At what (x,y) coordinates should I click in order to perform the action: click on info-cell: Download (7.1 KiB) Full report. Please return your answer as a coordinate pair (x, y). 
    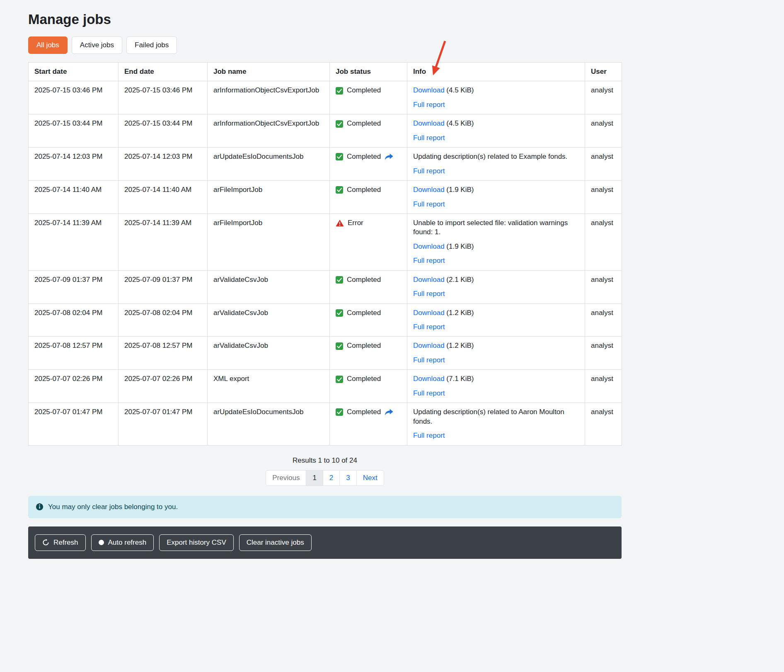
    Looking at the image, I should click on (496, 386).